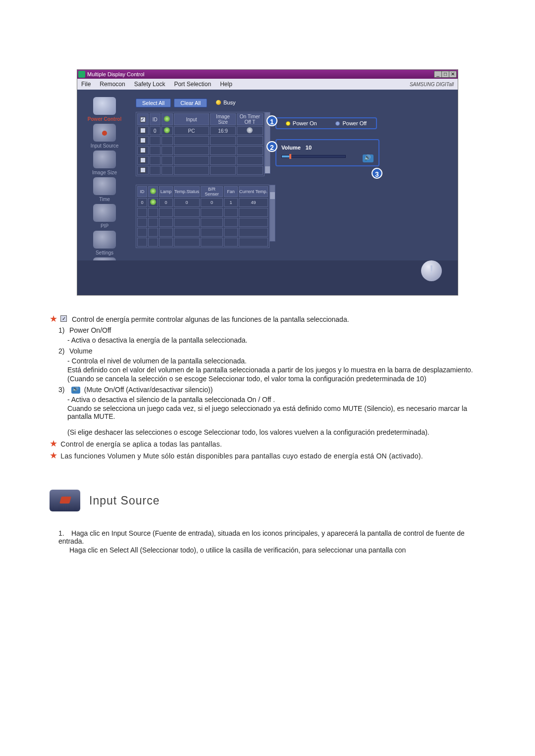 Image resolution: width=535 pixels, height=756 pixels. I want to click on item3-b3: (Si elige deshacer las selecciones o esc…, so click(276, 432).